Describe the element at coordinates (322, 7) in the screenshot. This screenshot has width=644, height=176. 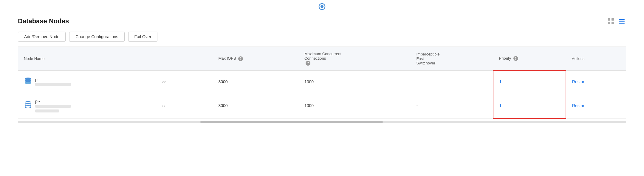
I see `top-center-icon` at that location.